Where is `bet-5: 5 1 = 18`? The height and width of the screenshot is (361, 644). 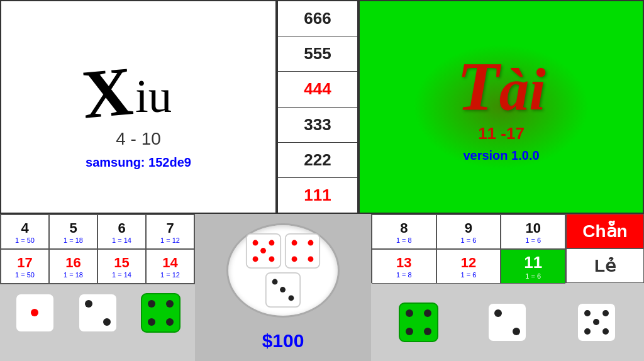 bet-5: 5 1 = 18 is located at coordinates (73, 231).